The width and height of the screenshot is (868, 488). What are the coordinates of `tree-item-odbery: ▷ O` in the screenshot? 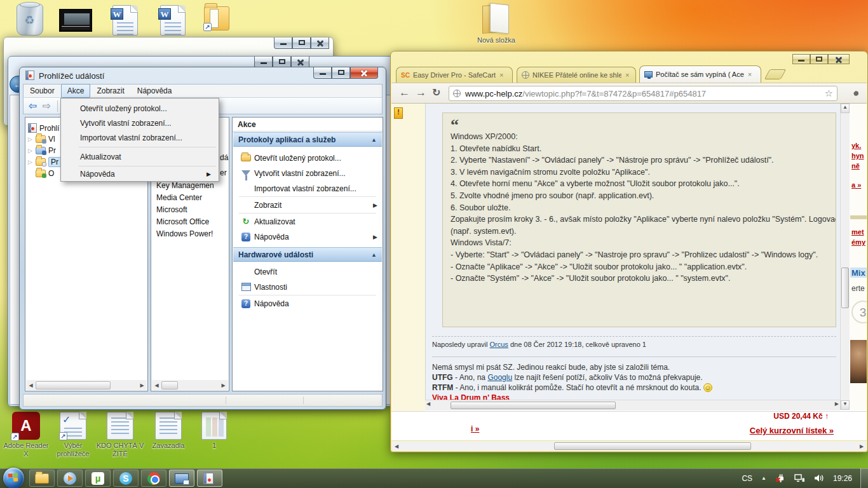 It's located at (41, 173).